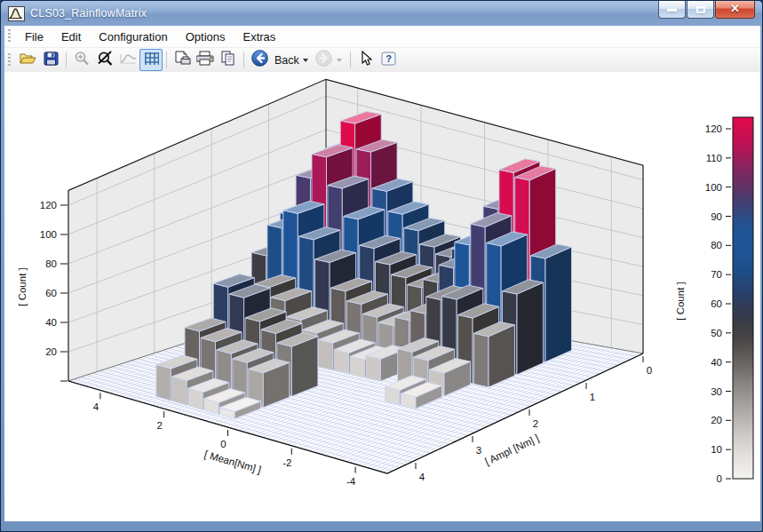 This screenshot has width=763, height=532. Describe the element at coordinates (16, 14) in the screenshot. I see `curve-window-icon` at that location.